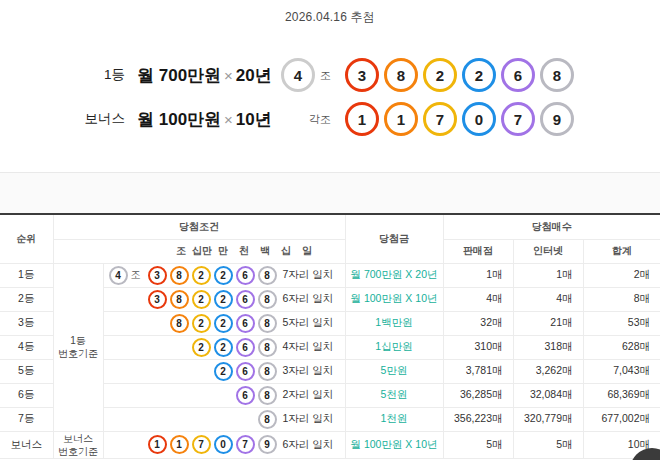 The height and width of the screenshot is (460, 660). I want to click on total-count-cell: 53매, so click(622, 323).